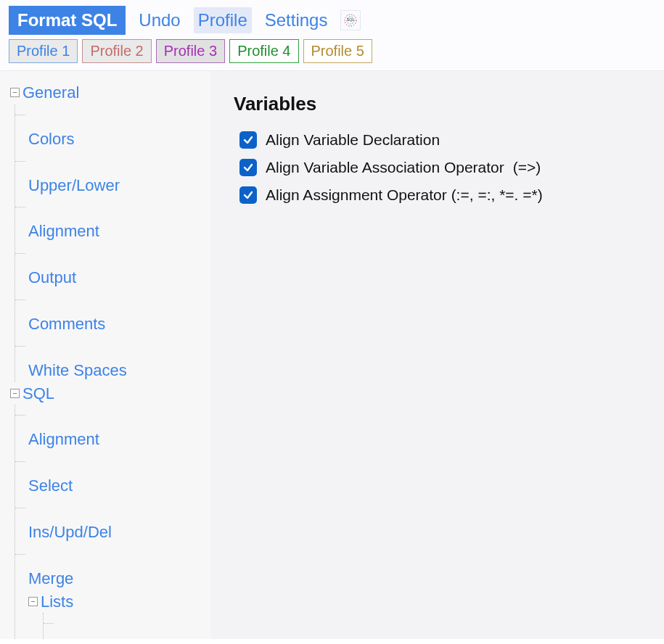 The image size is (664, 644). What do you see at coordinates (332, 20) in the screenshot?
I see `toolbar: Format SQL Undo Profile Settings SQL` at bounding box center [332, 20].